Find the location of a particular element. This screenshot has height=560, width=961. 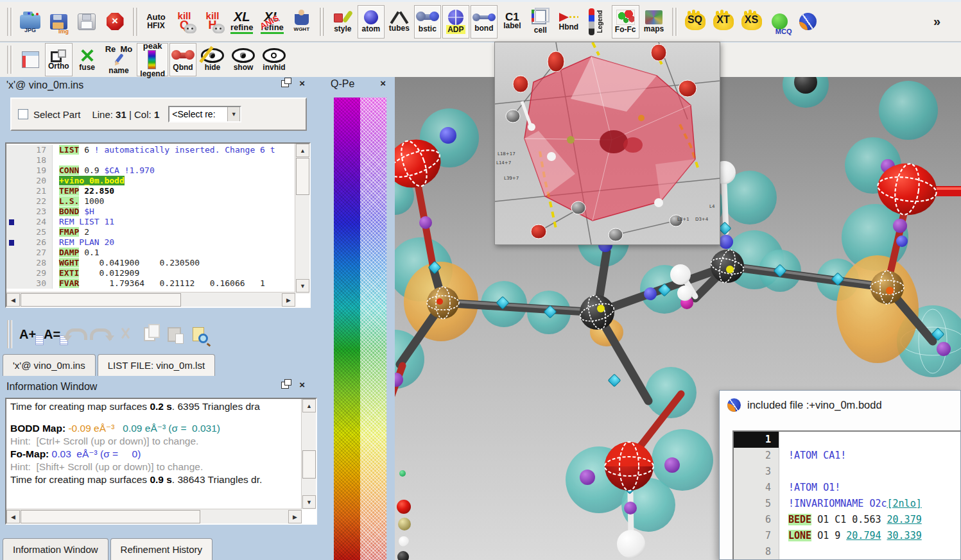

fuse-button: fuse is located at coordinates (87, 60).